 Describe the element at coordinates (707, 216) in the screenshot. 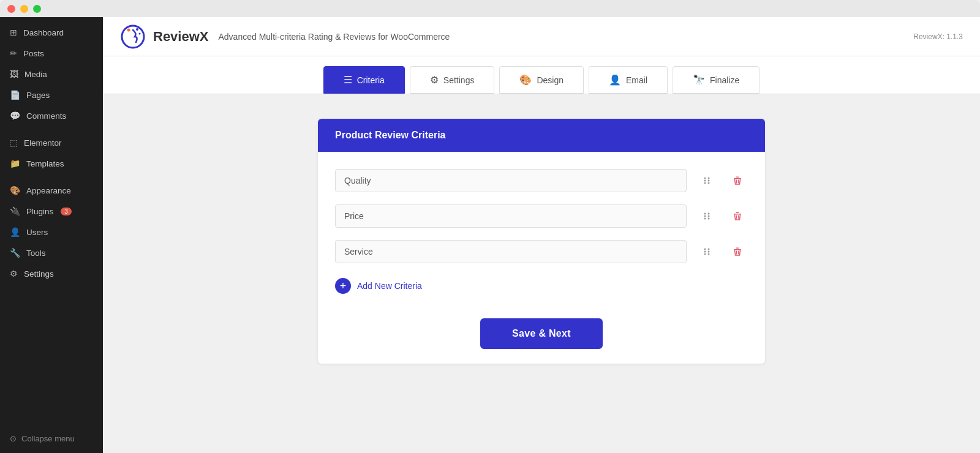

I see `criteria-move-price` at that location.